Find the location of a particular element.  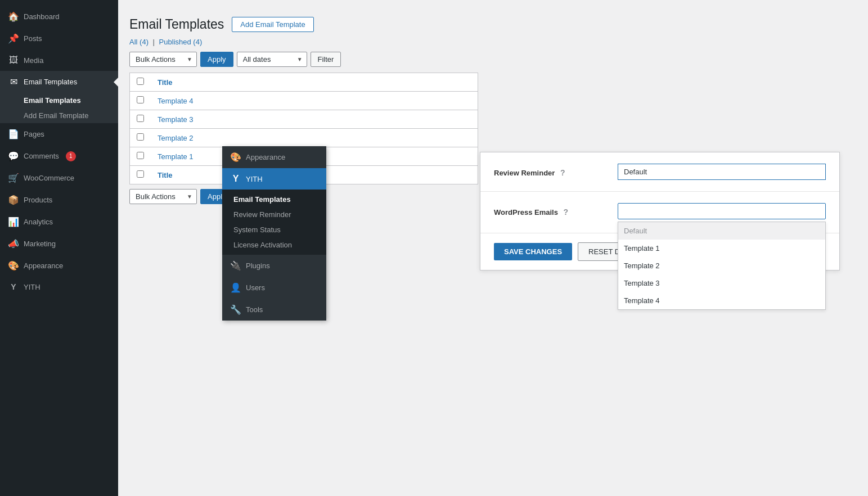

dd-item-yith: Y YITH is located at coordinates (275, 179).